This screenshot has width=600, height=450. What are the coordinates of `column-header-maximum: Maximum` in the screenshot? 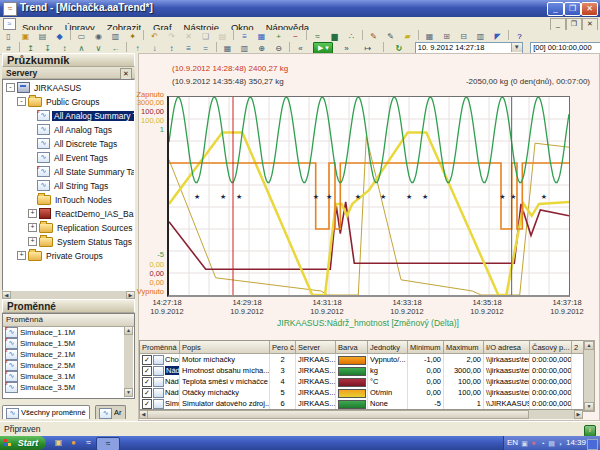 It's located at (464, 348).